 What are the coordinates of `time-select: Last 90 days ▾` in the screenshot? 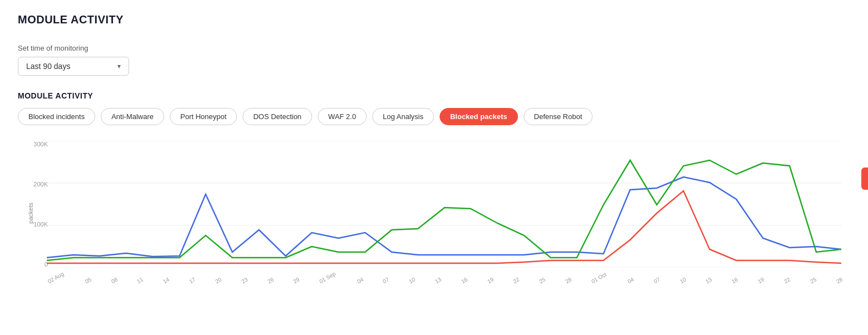 It's located at (73, 66).